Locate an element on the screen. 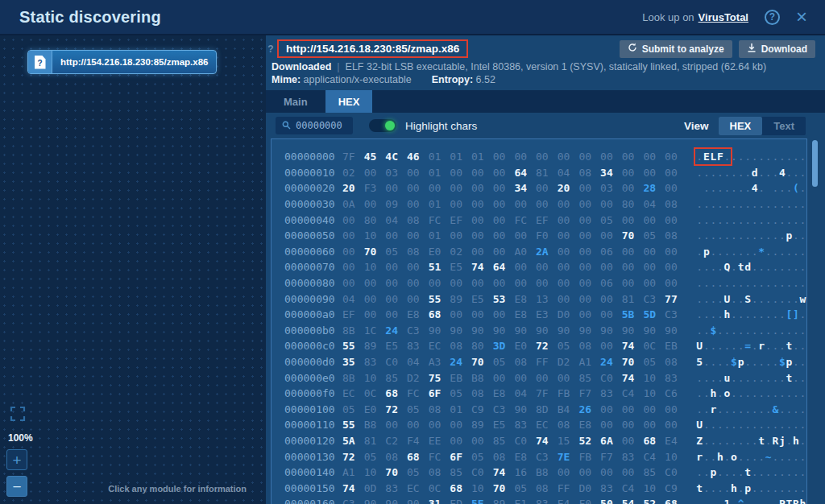 Image resolution: width=825 pixels, height=504 pixels. hex-byte: 08 is located at coordinates (440, 409).